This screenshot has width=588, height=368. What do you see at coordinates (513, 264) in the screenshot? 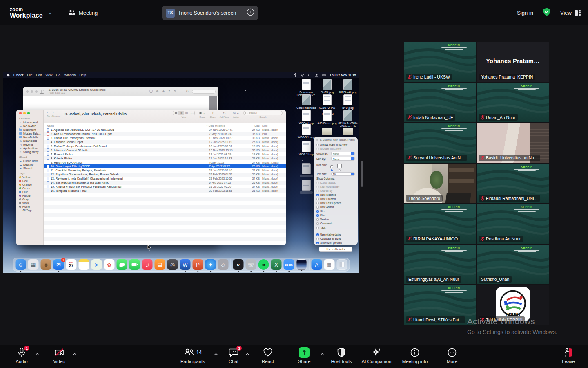
I see `participant-tile: KEPPINSutrisno_Unan` at bounding box center [513, 264].